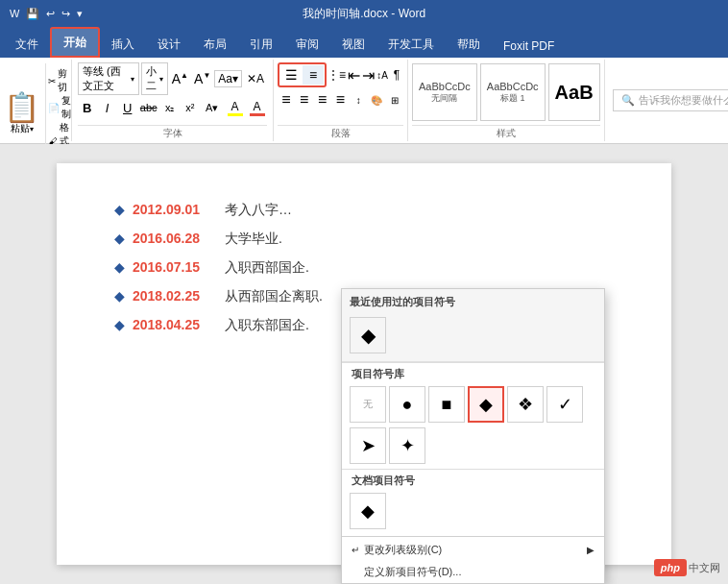  What do you see at coordinates (368, 75) in the screenshot?
I see `increase-indent-button: ⇥` at bounding box center [368, 75].